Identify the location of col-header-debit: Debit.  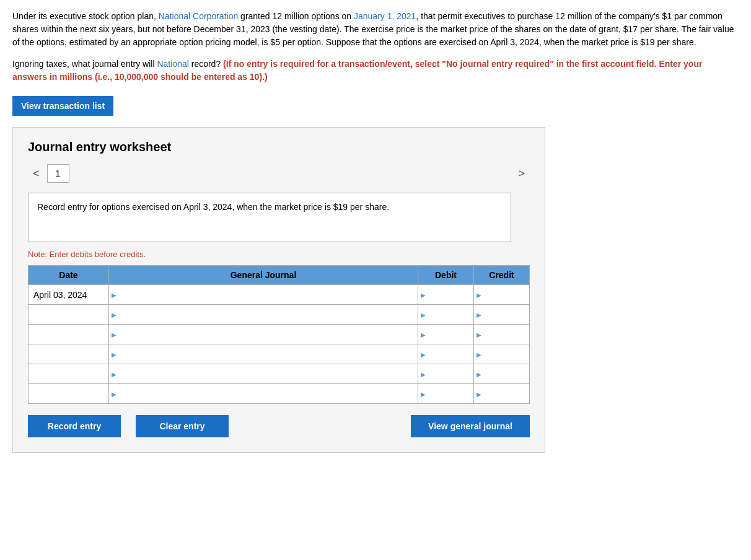
(446, 275).